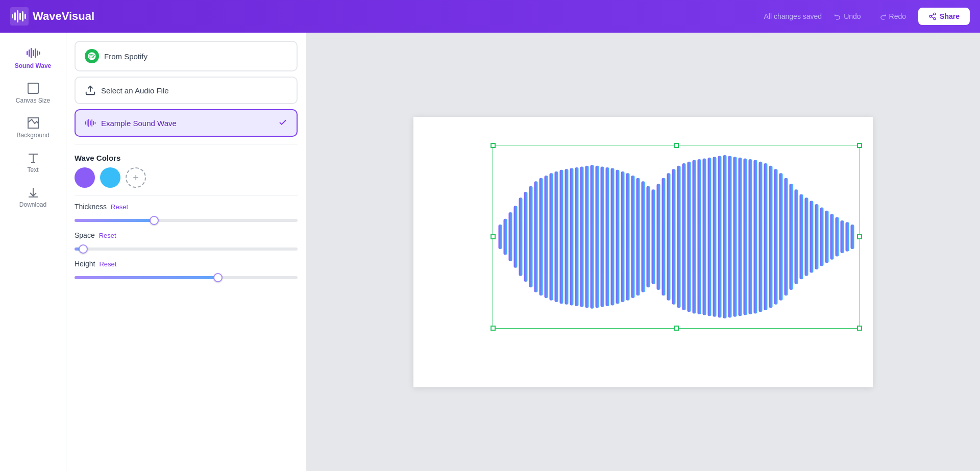 Image resolution: width=980 pixels, height=471 pixels. Describe the element at coordinates (186, 123) in the screenshot. I see `example-sound-wave-button: Example Sound Wave` at that location.